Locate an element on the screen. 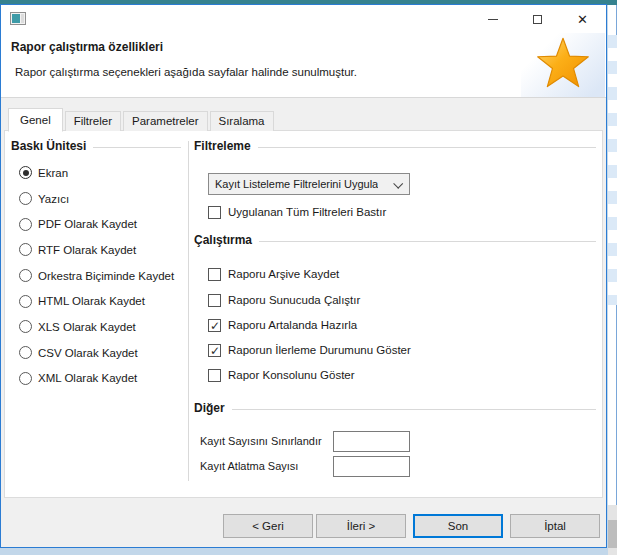 The height and width of the screenshot is (555, 617). radio-label: Orkestra Biçiminde Kaydet is located at coordinates (106, 276).